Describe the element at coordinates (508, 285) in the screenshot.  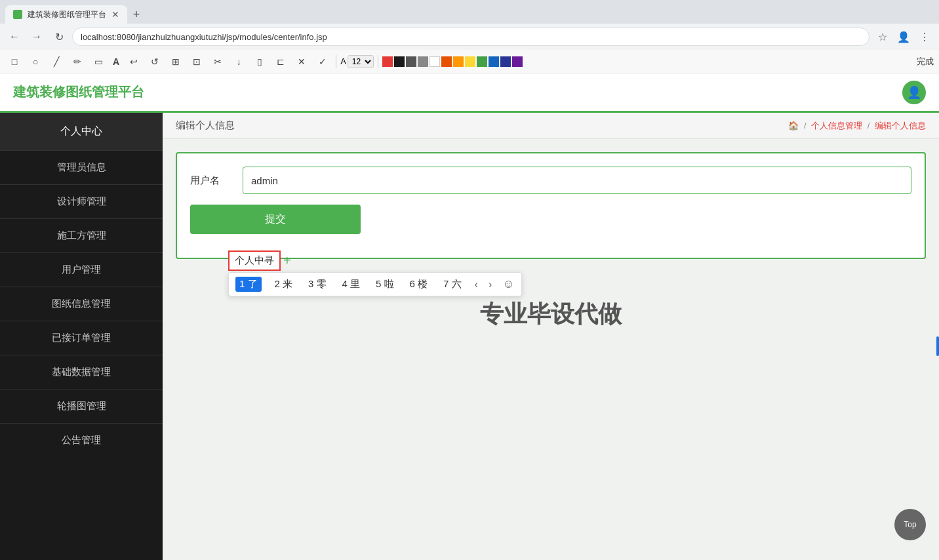
I see `ime-emoji-button: ☺` at that location.